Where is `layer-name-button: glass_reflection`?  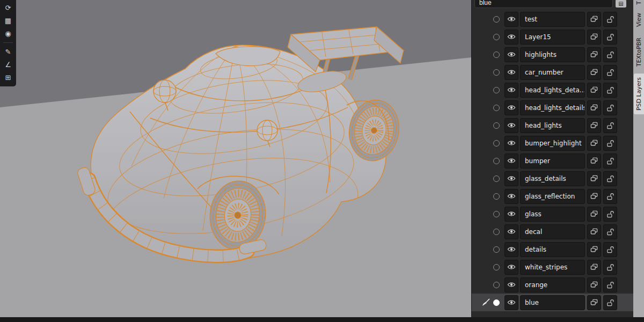 layer-name-button: glass_reflection is located at coordinates (553, 196).